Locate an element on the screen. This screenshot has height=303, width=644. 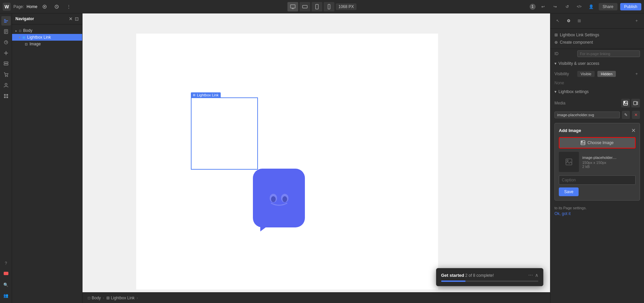
layout-tab: ⊞ is located at coordinates (579, 21).